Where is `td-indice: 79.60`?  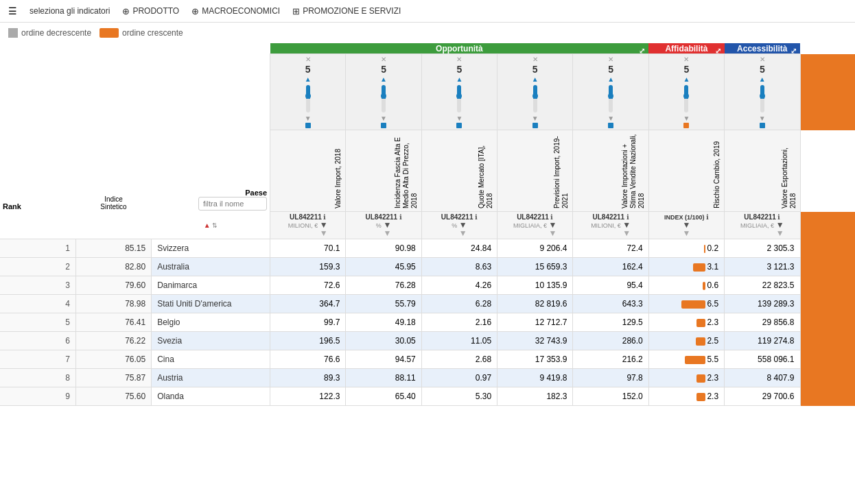 td-indice: 79.60 is located at coordinates (113, 285).